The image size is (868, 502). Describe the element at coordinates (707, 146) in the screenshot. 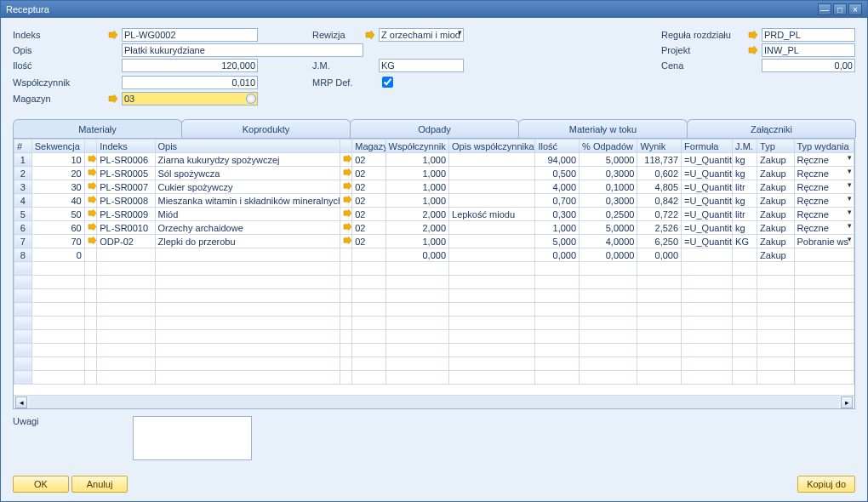

I see `column-header: Formuła` at that location.